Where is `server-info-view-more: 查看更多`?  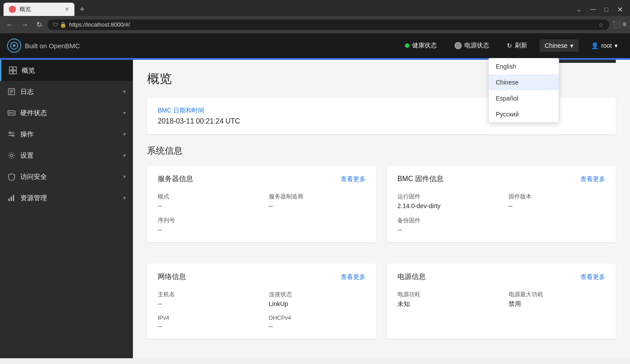 server-info-view-more: 查看更多 is located at coordinates (353, 179).